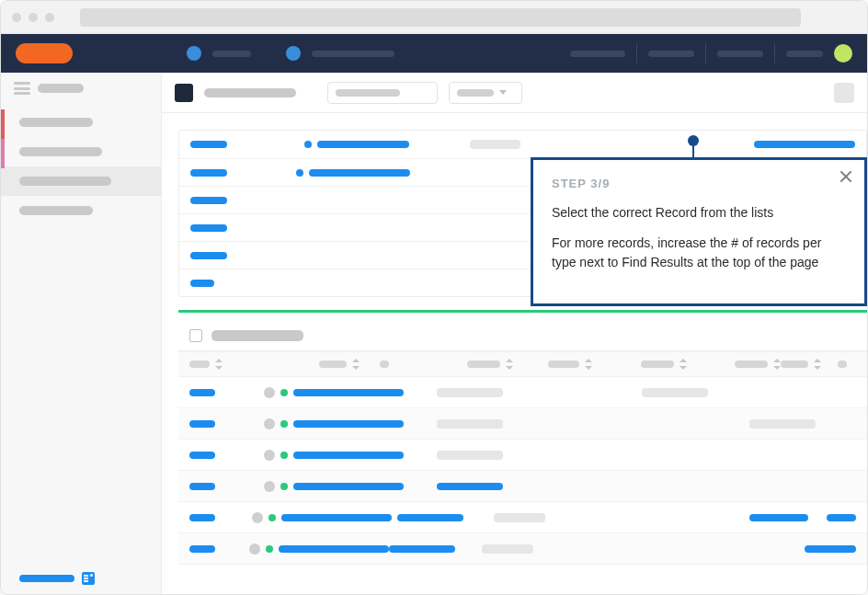 The image size is (868, 595). What do you see at coordinates (515, 93) in the screenshot?
I see `page-header` at bounding box center [515, 93].